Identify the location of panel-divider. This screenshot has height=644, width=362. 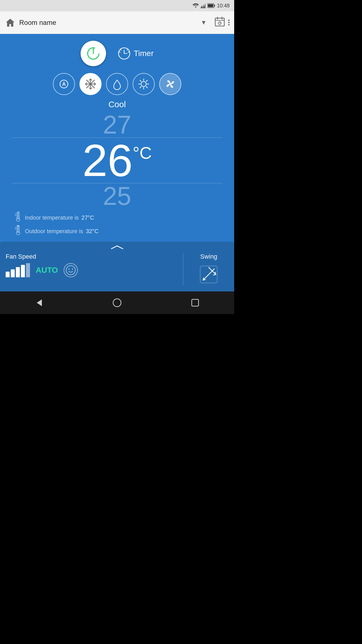
(183, 269).